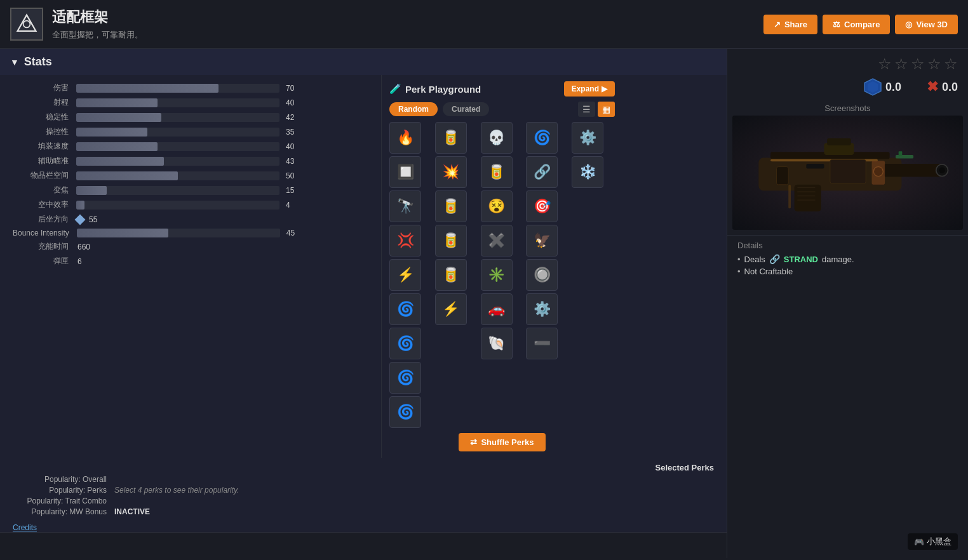 The image size is (968, 560). What do you see at coordinates (497, 343) in the screenshot?
I see `perk-cell: 🐚` at bounding box center [497, 343].